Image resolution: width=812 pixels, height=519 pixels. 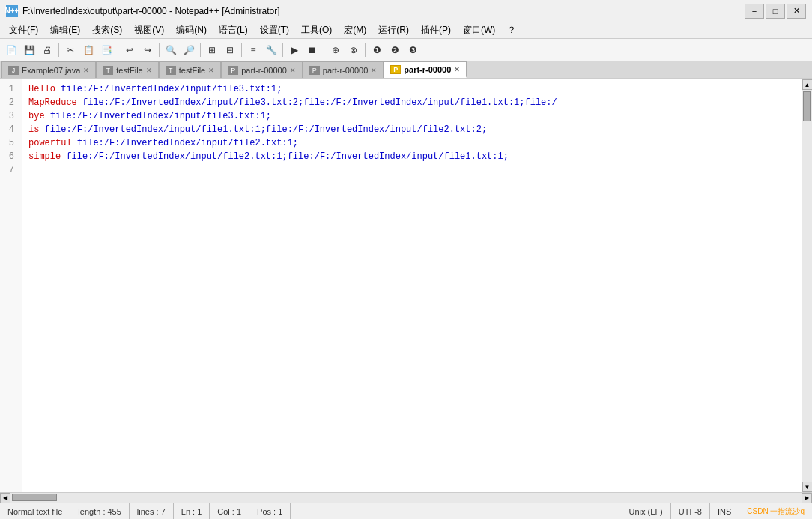 What do you see at coordinates (725, 511) in the screenshot?
I see `status-ins: INS` at bounding box center [725, 511].